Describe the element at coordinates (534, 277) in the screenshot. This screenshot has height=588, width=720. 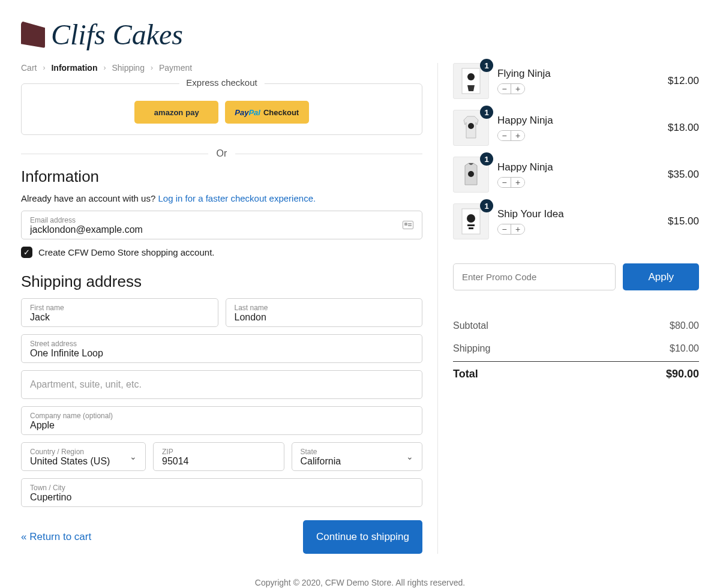
I see `promo-code-input` at that location.